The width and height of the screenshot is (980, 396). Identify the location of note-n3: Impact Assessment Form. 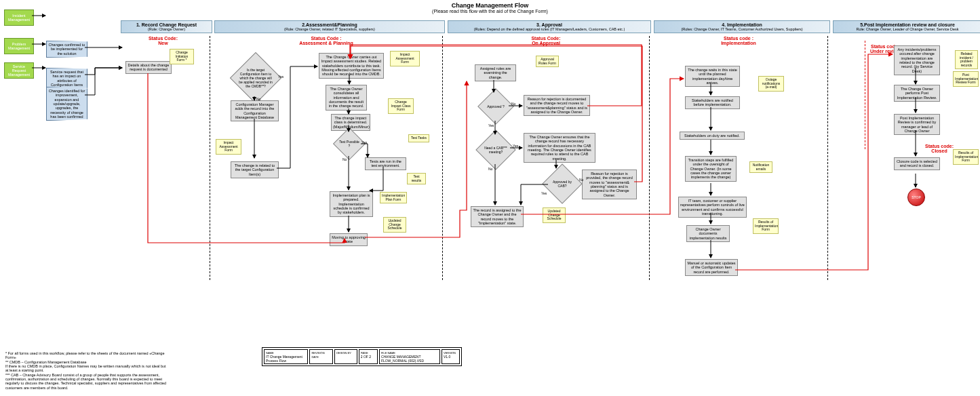
(405, 58).